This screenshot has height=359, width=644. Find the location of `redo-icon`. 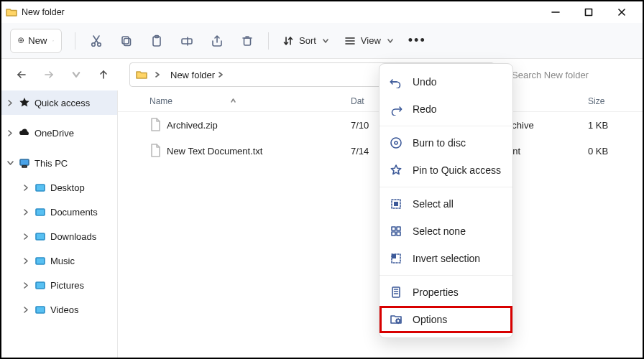

redo-icon is located at coordinates (396, 109).